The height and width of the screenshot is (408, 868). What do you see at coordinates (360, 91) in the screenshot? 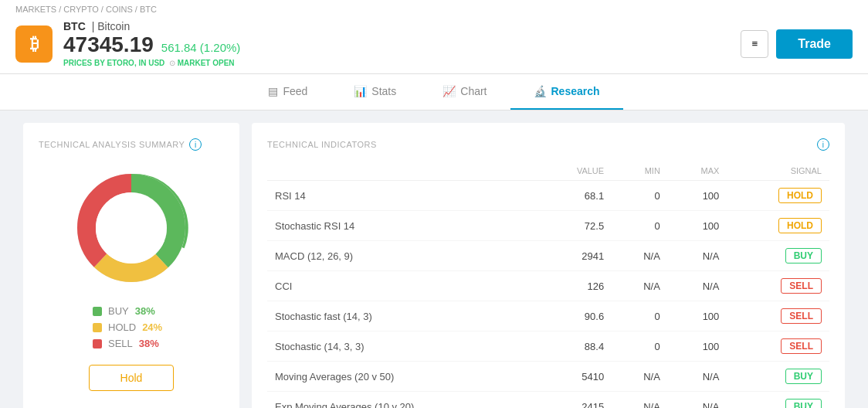
I see `stats-icon: 📊` at bounding box center [360, 91].